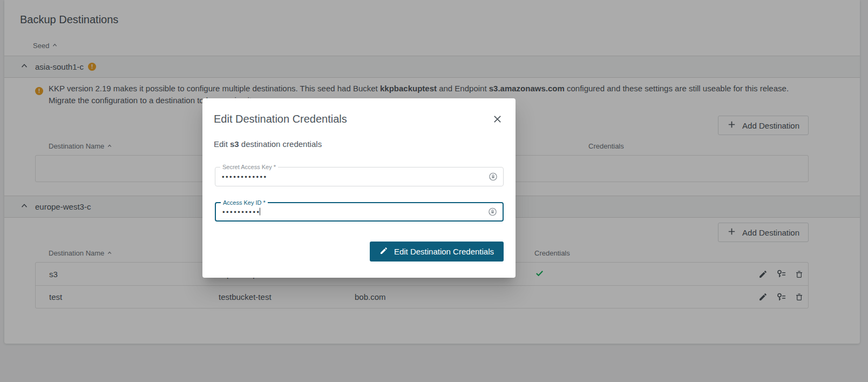 This screenshot has height=382, width=868. What do you see at coordinates (360, 212) in the screenshot?
I see `access-key-id-field: Access Key ID * ••••••••••` at bounding box center [360, 212].